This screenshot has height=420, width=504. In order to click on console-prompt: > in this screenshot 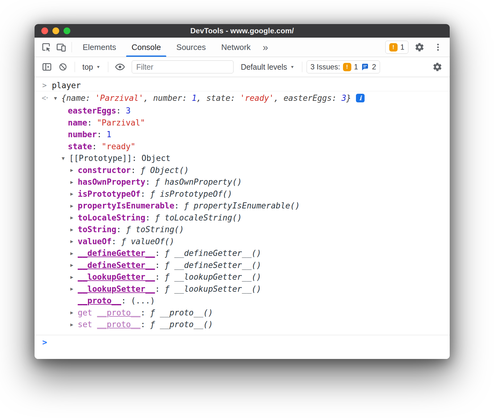, I will do `click(242, 342)`.